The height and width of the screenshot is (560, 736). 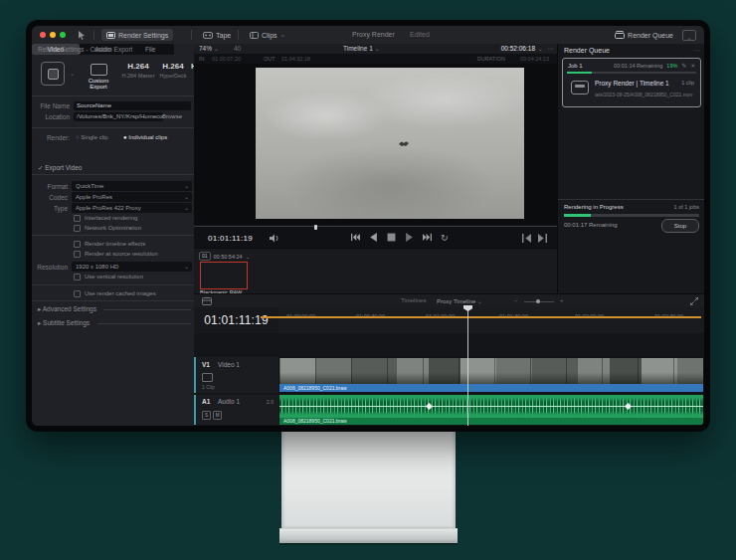 I want to click on match-frame-out-icon, so click(x=543, y=239).